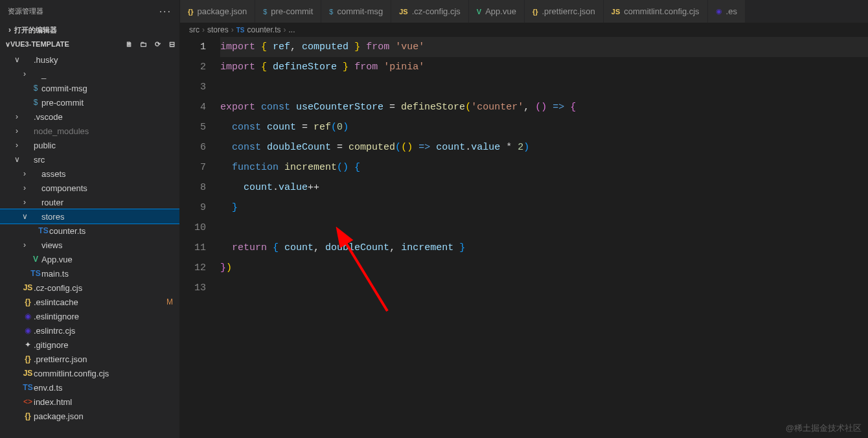  What do you see at coordinates (544, 248) in the screenshot?
I see `code-line: return { count, doubleCount, increment }` at bounding box center [544, 248].